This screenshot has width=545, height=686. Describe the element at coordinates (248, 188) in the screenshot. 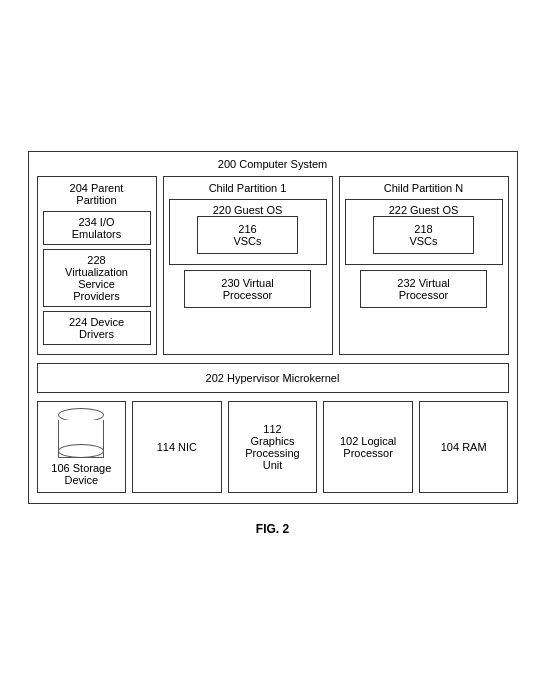

I see `child-partition-1-label: Child Partition 1` at that location.